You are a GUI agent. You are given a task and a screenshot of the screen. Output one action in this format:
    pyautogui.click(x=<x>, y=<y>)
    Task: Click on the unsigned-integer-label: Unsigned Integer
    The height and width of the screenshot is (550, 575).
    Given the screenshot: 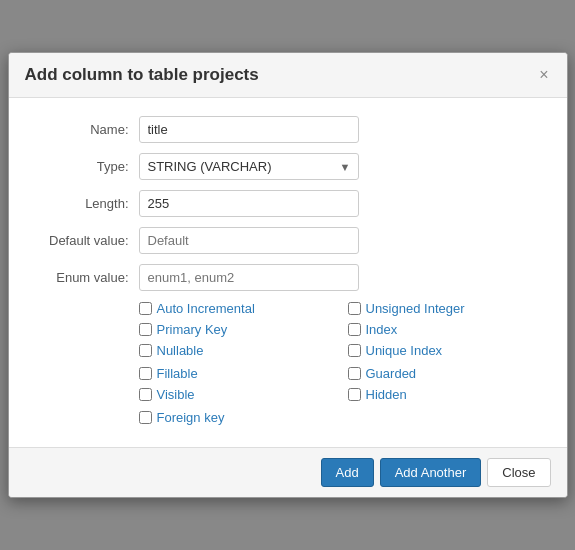 What is the action you would take?
    pyautogui.click(x=416, y=308)
    